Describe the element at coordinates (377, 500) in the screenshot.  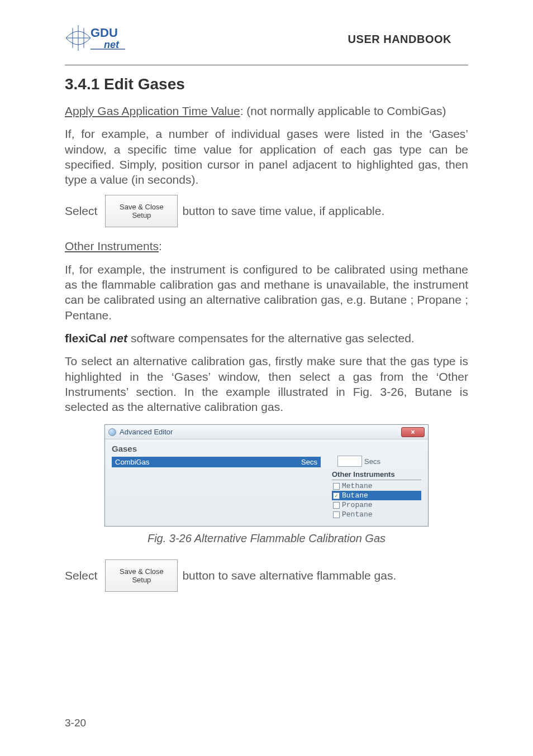
I see `other-instruments-list: Methane✓ButanePropanePentane` at that location.